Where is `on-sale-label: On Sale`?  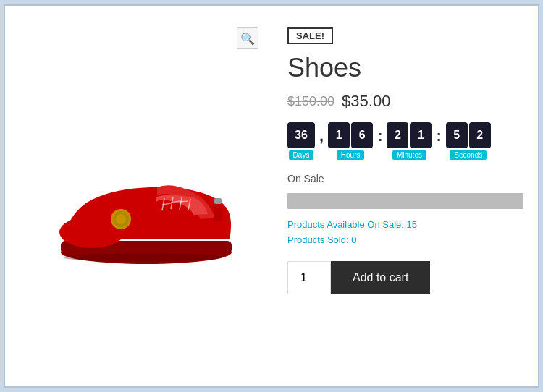 on-sale-label: On Sale is located at coordinates (405, 179).